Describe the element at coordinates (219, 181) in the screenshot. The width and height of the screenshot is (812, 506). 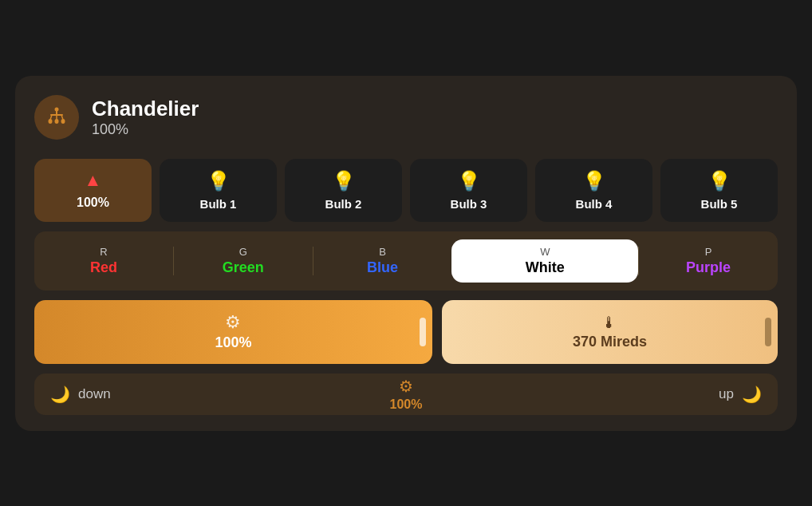
I see `bulb1-icon: 💡` at that location.